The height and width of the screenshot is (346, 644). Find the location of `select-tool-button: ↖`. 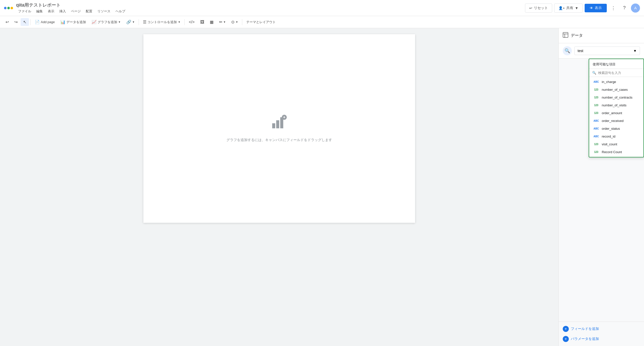

select-tool-button: ↖ is located at coordinates (25, 22).